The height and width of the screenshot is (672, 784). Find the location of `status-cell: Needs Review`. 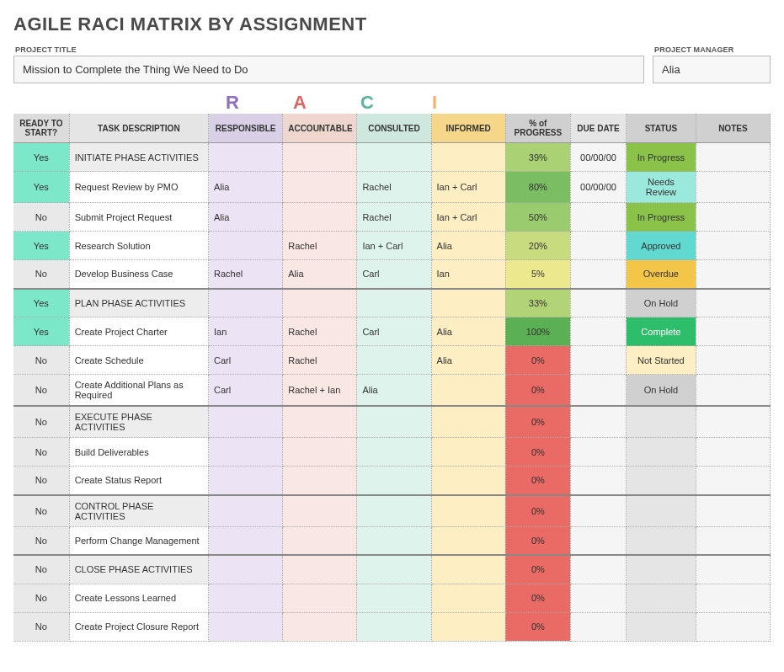

status-cell: Needs Review is located at coordinates (662, 187).